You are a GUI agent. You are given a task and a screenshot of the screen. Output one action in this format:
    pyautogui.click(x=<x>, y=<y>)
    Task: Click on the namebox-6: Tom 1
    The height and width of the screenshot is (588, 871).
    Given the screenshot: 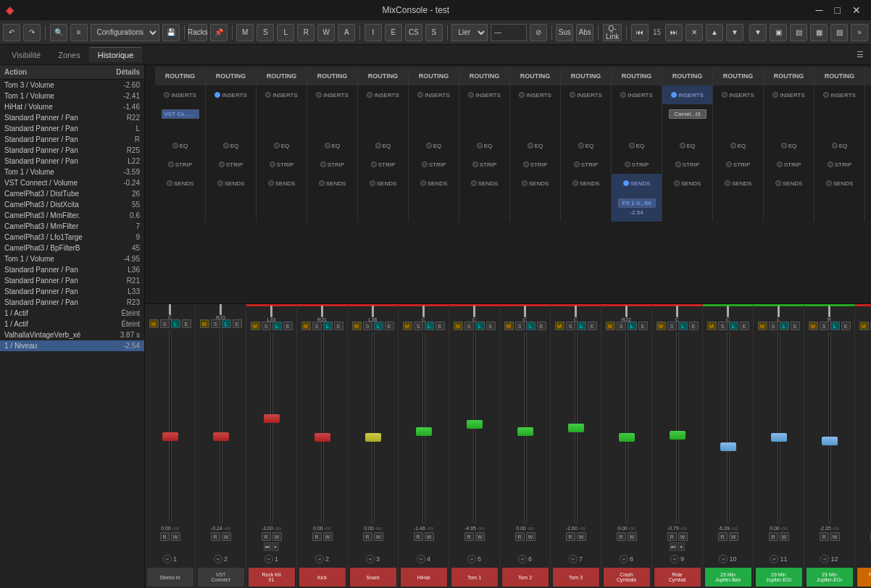 What is the action you would take?
    pyautogui.click(x=475, y=577)
    